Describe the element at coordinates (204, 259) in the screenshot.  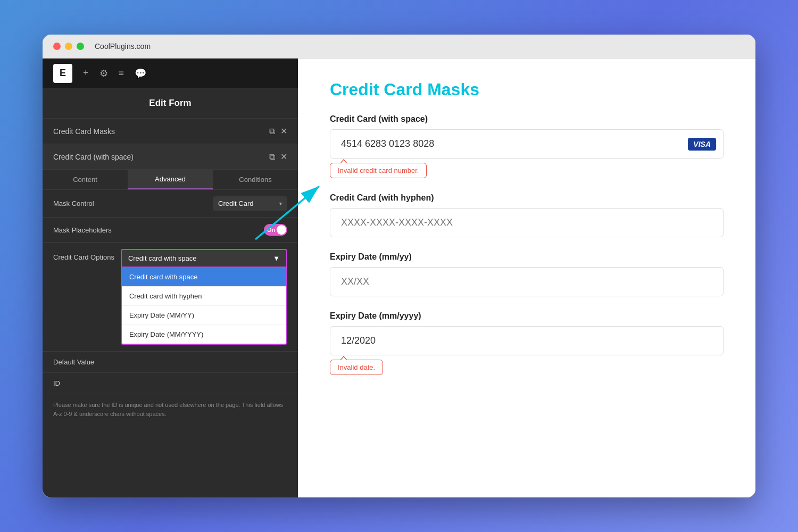
I see `credit-card-options-trigger: Credit card with space ▼` at that location.